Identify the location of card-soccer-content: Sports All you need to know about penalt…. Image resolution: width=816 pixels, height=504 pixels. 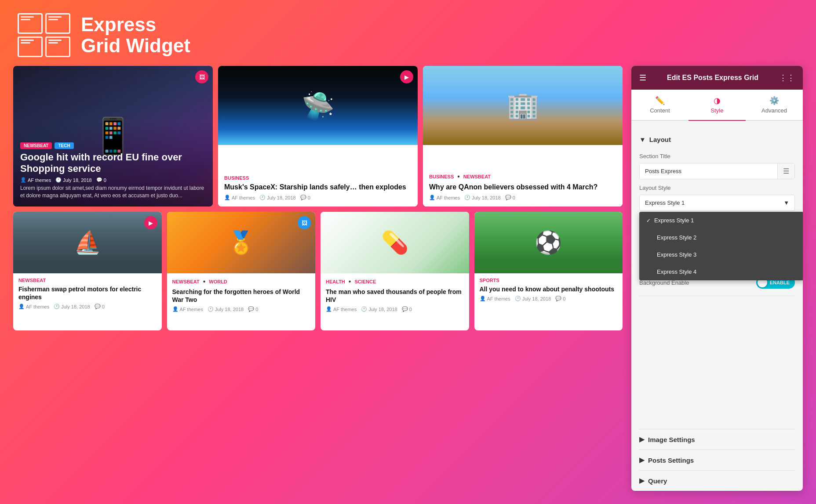
(549, 290).